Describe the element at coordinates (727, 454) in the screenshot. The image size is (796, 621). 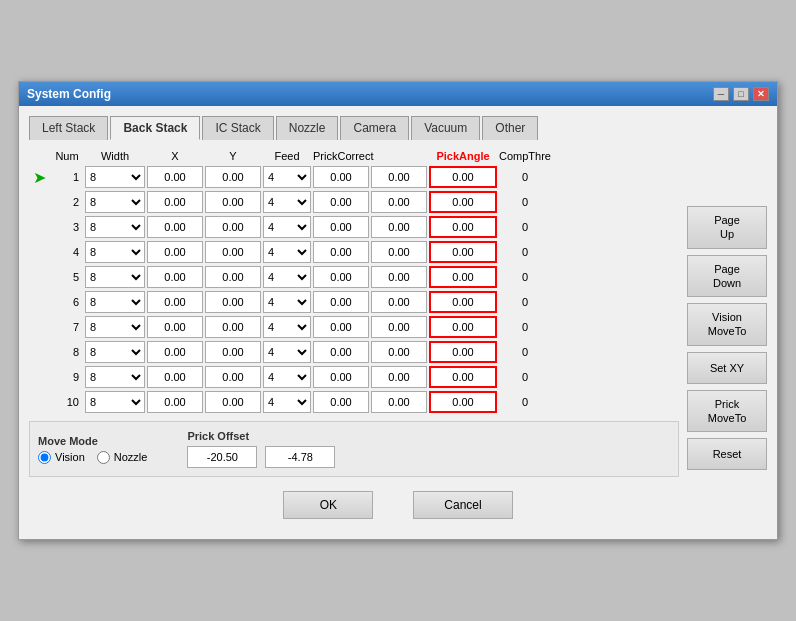
I see `reset-button: Reset` at that location.